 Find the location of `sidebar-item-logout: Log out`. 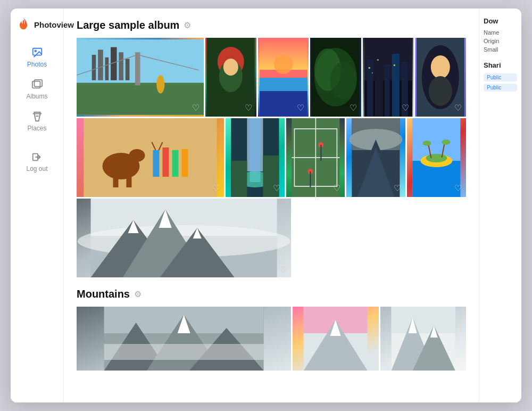

sidebar-item-logout: Log out is located at coordinates (37, 162).